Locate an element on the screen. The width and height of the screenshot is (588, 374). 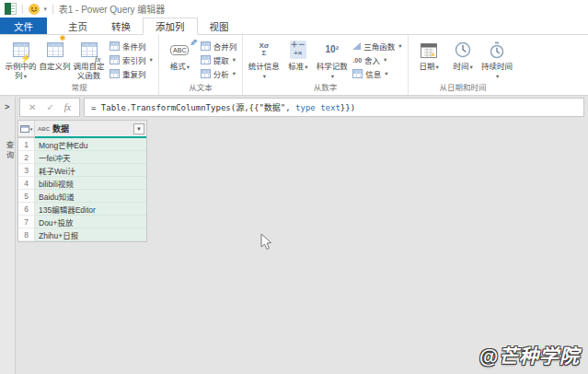
column-filter-button: ▼ is located at coordinates (139, 129).